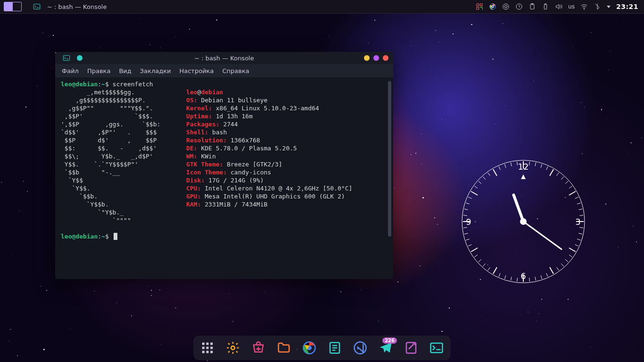 The height and width of the screenshot is (362, 644). What do you see at coordinates (224, 71) in the screenshot?
I see `window-menubar: Файл Правка Вид Закладки Настройка Справ…` at bounding box center [224, 71].